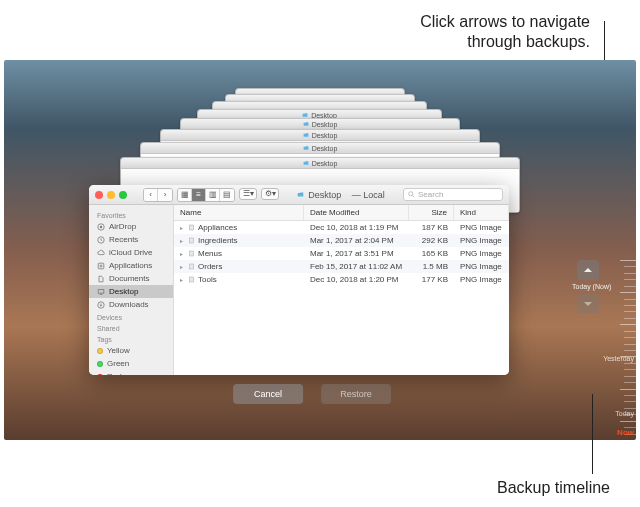 This screenshot has height=507, width=640. What do you see at coordinates (356, 240) in the screenshot?
I see `file-date: Mar 1, 2017 at 2:04 PM` at bounding box center [356, 240].